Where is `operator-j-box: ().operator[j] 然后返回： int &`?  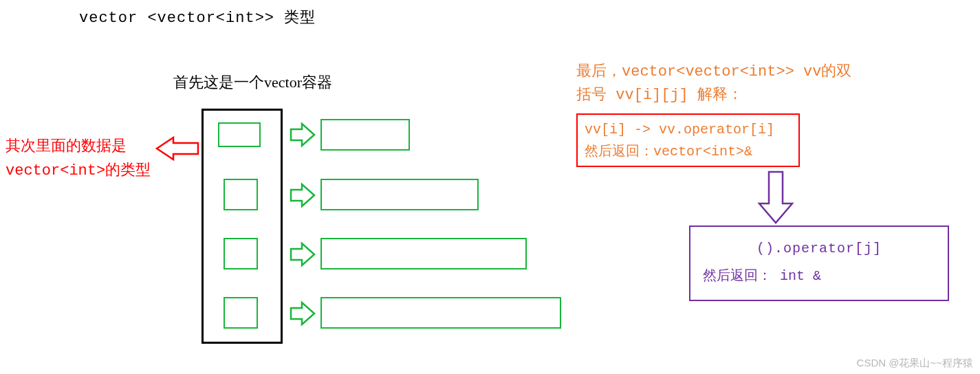 operator-j-box: ().operator[j] 然后返回： int & is located at coordinates (819, 263).